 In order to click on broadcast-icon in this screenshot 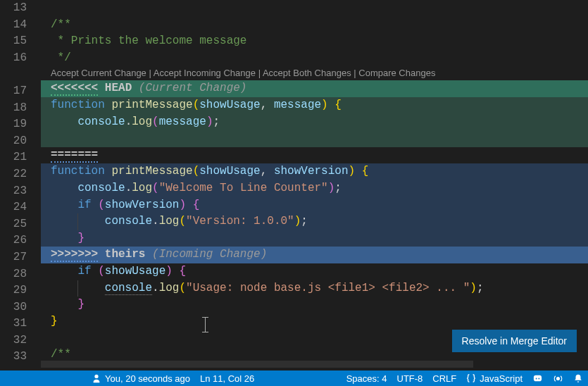, I will do `click(558, 379)`.